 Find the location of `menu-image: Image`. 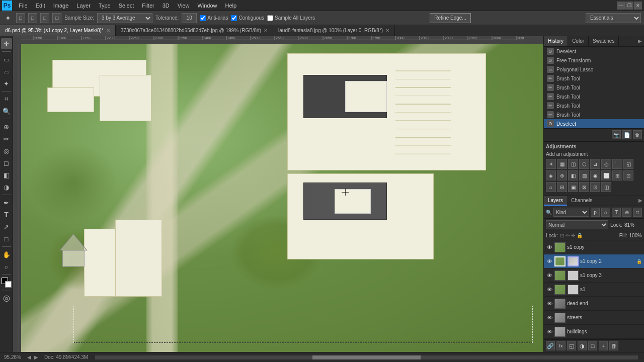

menu-image: Image is located at coordinates (61, 6).